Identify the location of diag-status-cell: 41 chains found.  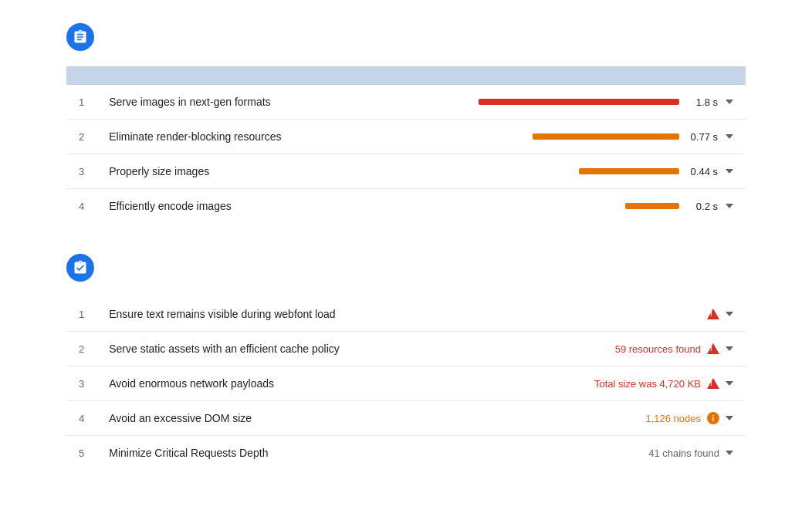
(619, 454).